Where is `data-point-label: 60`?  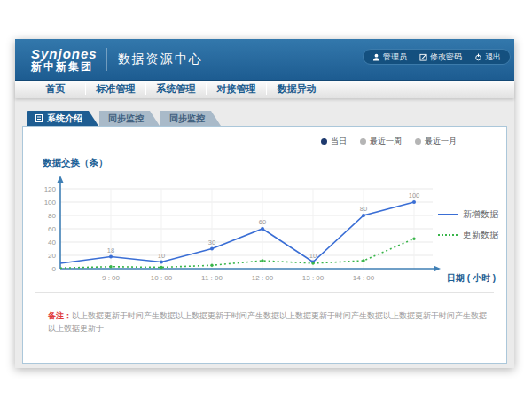
data-point-label: 60 is located at coordinates (262, 222).